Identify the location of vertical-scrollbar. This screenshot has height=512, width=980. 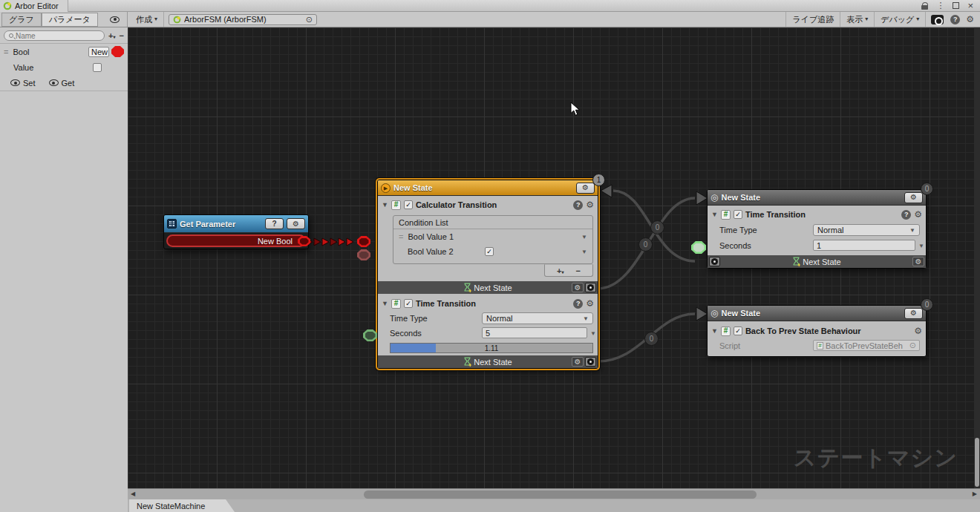
(977, 258).